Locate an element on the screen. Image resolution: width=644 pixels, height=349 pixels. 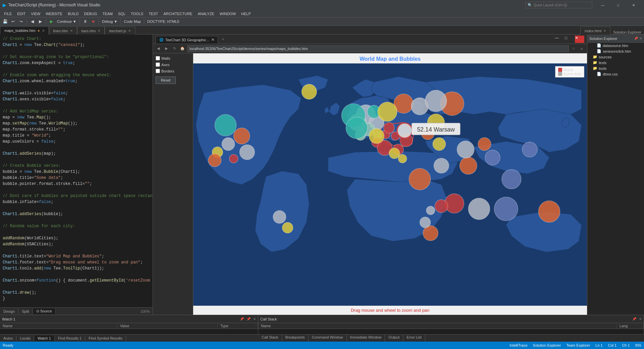
status-right: IntelliTrace Solution Explorer Team Expl… is located at coordinates (576, 345).